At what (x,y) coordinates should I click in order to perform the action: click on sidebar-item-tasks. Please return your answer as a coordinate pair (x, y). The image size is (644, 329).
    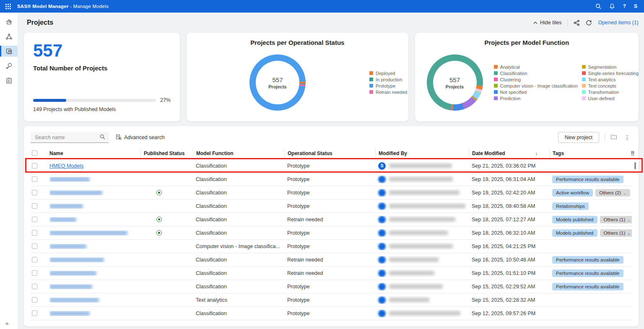
    Looking at the image, I should click on (9, 80).